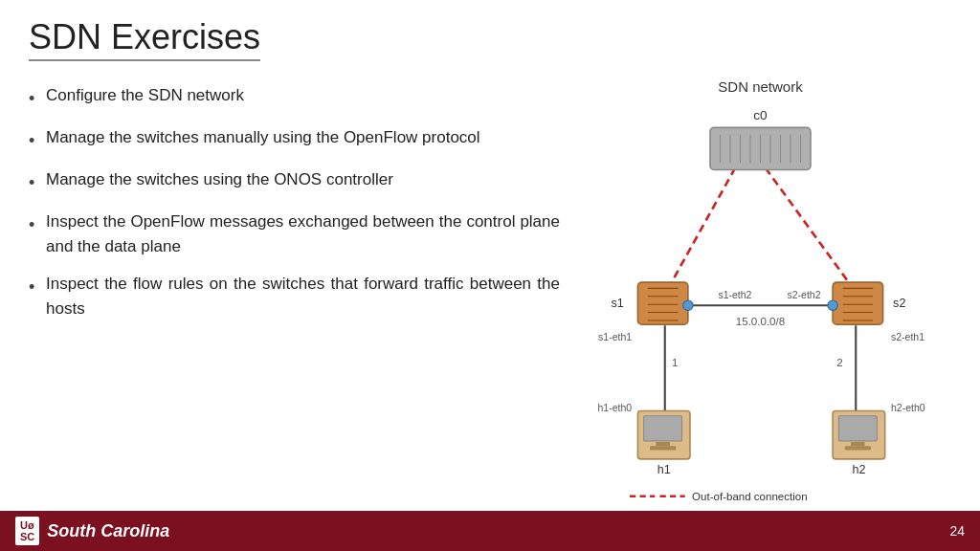  Describe the element at coordinates (295, 98) in the screenshot. I see `list-item: • Configure the SDN network` at that location.